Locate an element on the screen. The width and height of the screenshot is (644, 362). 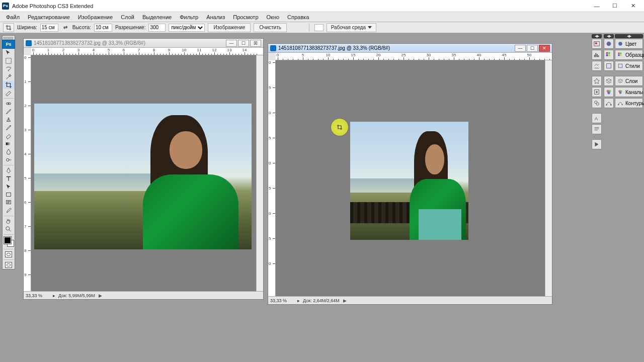
channels-panel-icon is located at coordinates (609, 92).